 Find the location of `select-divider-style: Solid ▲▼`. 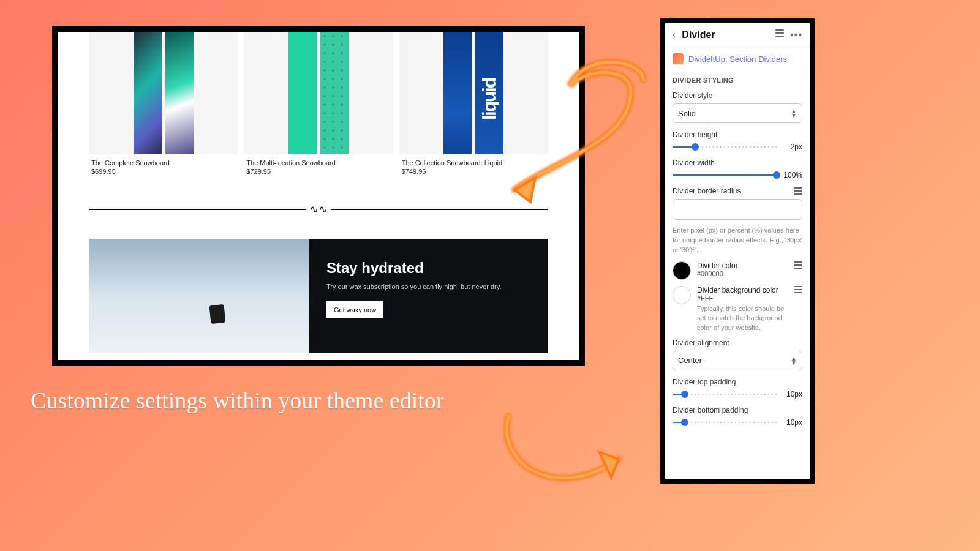

select-divider-style: Solid ▲▼ is located at coordinates (737, 113).